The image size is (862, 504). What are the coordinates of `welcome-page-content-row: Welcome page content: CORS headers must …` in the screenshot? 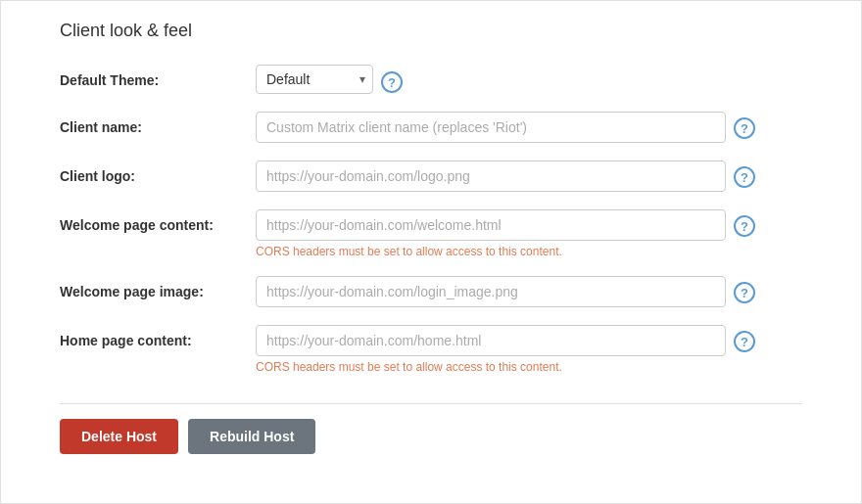 It's located at (431, 234).